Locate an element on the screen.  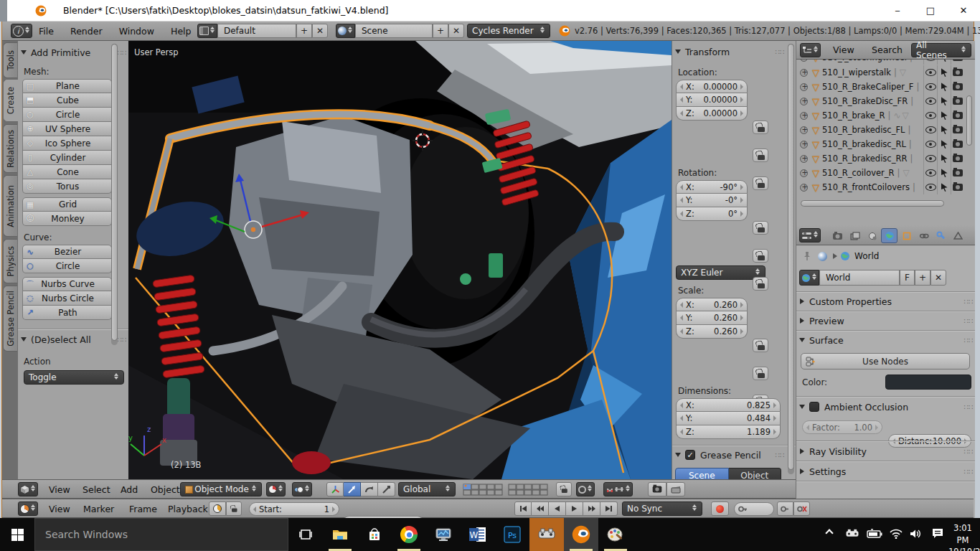
outliner-item: ▽510_R_frontCoilovers| is located at coordinates (882, 187).